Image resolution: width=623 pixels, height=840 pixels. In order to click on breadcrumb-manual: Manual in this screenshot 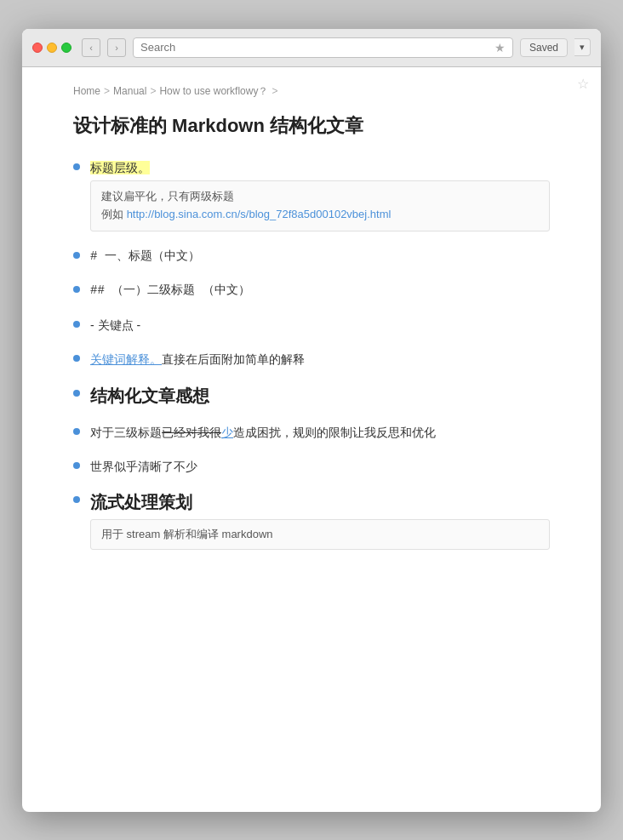, I will do `click(129, 91)`.